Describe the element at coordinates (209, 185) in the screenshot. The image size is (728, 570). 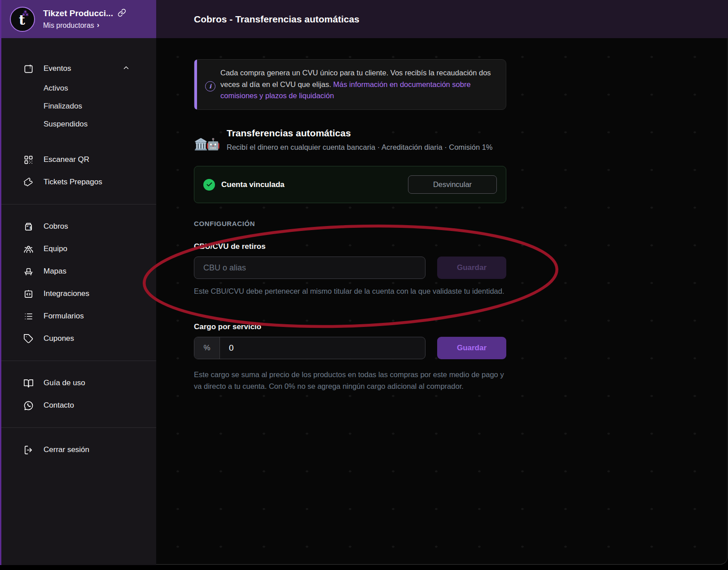
I see `check-circle-icon` at that location.